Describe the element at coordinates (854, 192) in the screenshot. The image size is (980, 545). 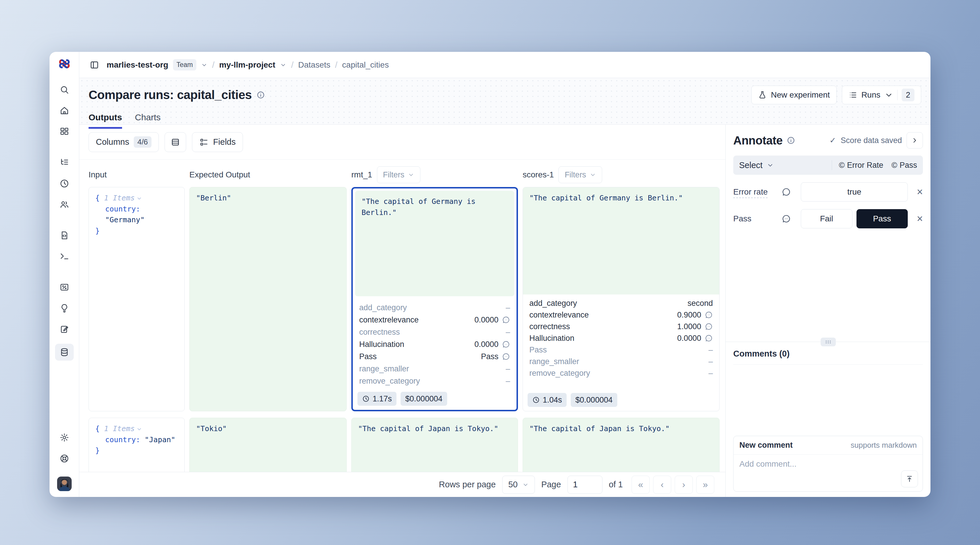
I see `error-rate-input` at that location.